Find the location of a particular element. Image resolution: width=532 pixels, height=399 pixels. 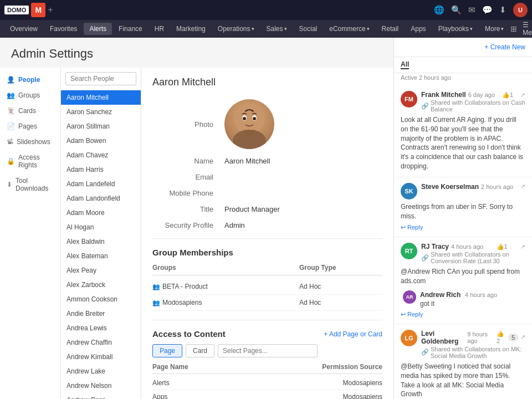

sidebar-groups-label: Groups is located at coordinates (29, 95).